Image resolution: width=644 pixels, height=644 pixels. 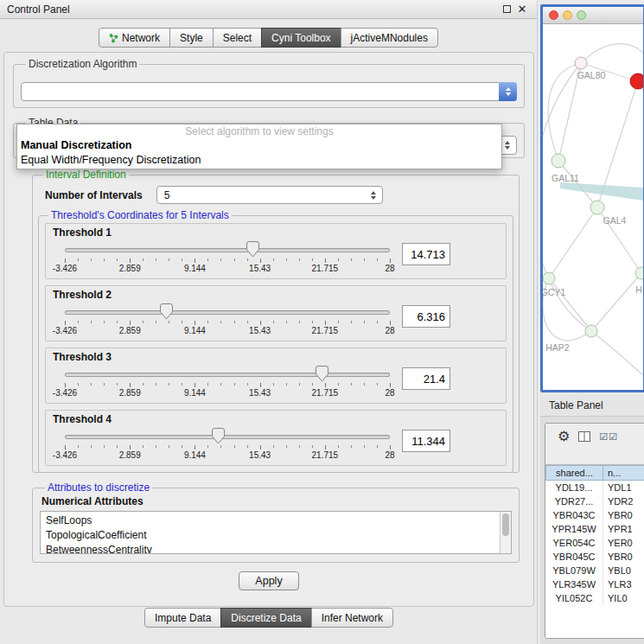 What do you see at coordinates (595, 543) in the screenshot?
I see `table-row: YER054CYER0` at bounding box center [595, 543].